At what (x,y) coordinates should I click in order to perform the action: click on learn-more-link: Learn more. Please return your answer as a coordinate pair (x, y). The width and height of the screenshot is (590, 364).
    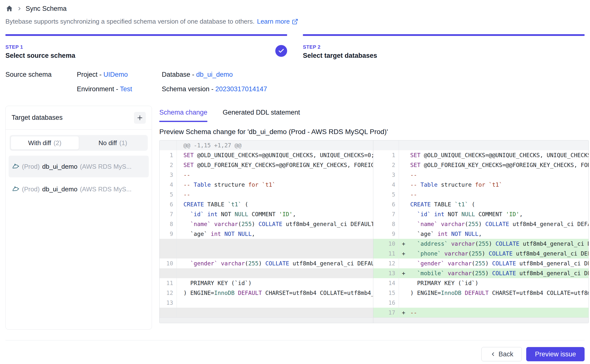
    Looking at the image, I should click on (278, 22).